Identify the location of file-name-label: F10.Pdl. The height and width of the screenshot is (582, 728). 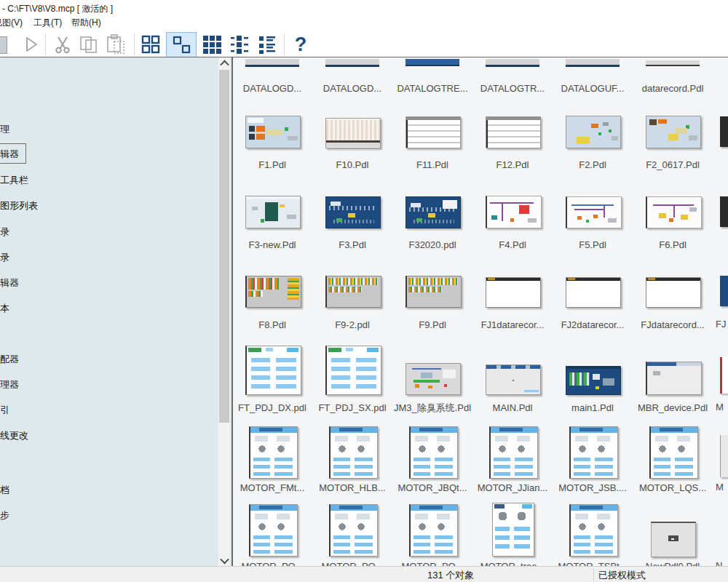
(352, 164).